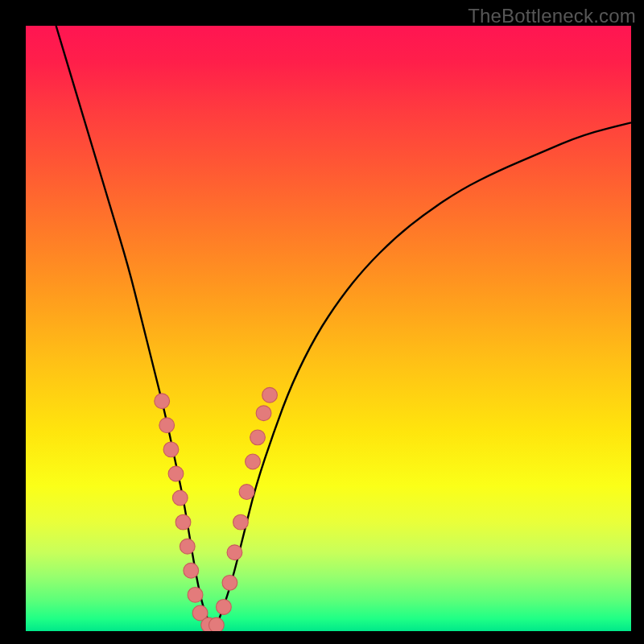  I want to click on highlighted-points-group, so click(216, 509).